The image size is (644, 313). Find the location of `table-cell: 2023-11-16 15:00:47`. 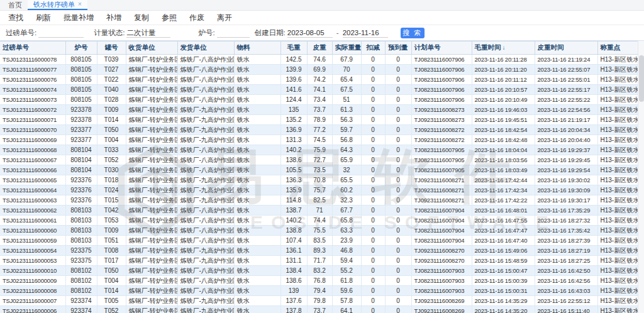

table-cell: 2023-11-16 15:00:47 is located at coordinates (503, 271).